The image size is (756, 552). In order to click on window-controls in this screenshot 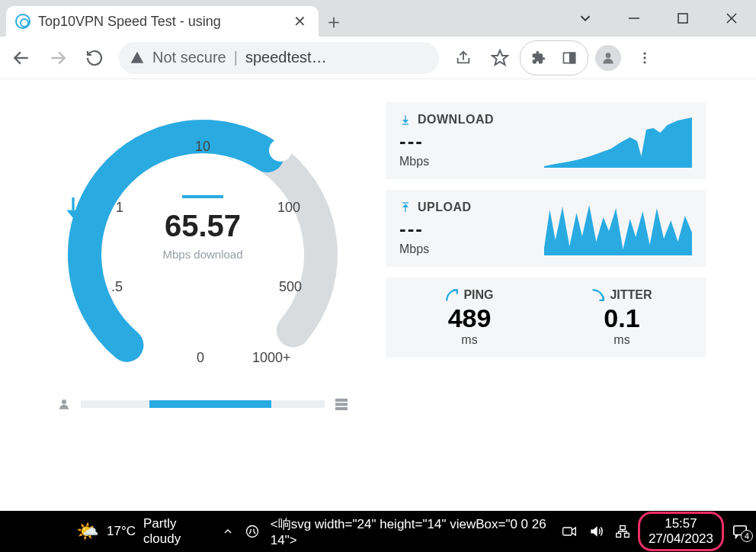, I will do `click(658, 18)`.